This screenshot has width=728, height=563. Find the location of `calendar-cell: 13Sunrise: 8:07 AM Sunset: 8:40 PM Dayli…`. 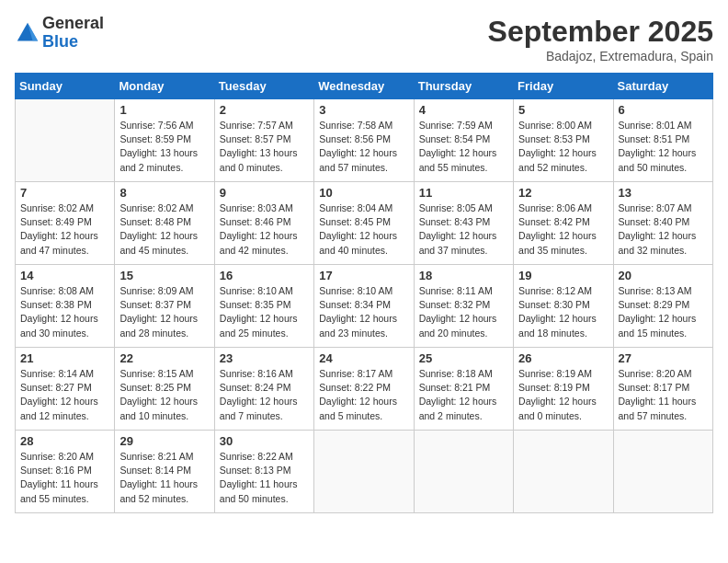

calendar-cell: 13Sunrise: 8:07 AM Sunset: 8:40 PM Dayli… is located at coordinates (663, 224).